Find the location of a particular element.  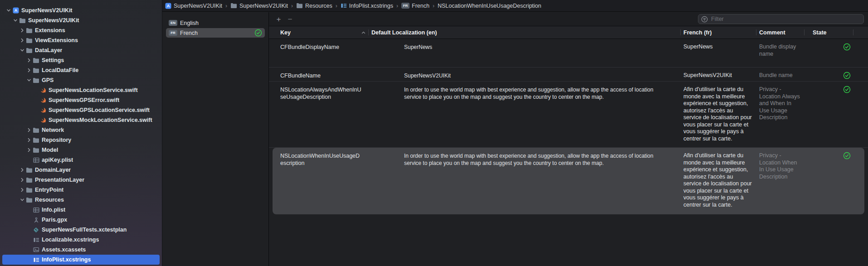

remove-string-button: − is located at coordinates (290, 19).